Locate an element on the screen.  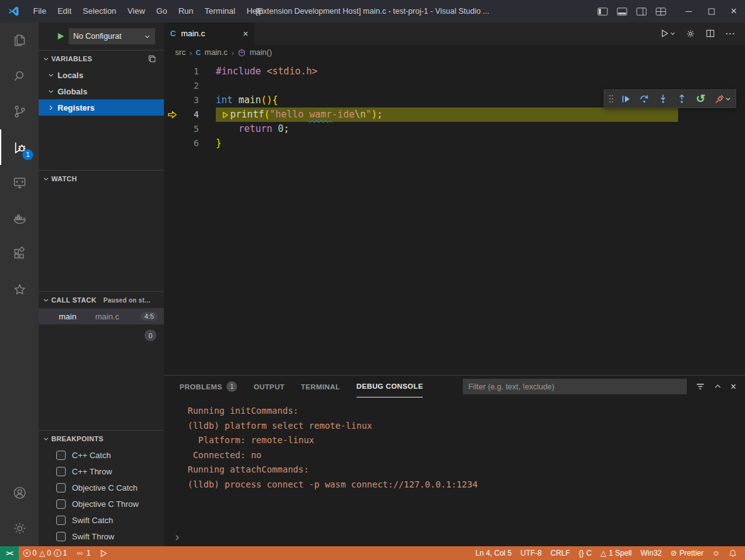
customize-layout-icon is located at coordinates (661, 11).